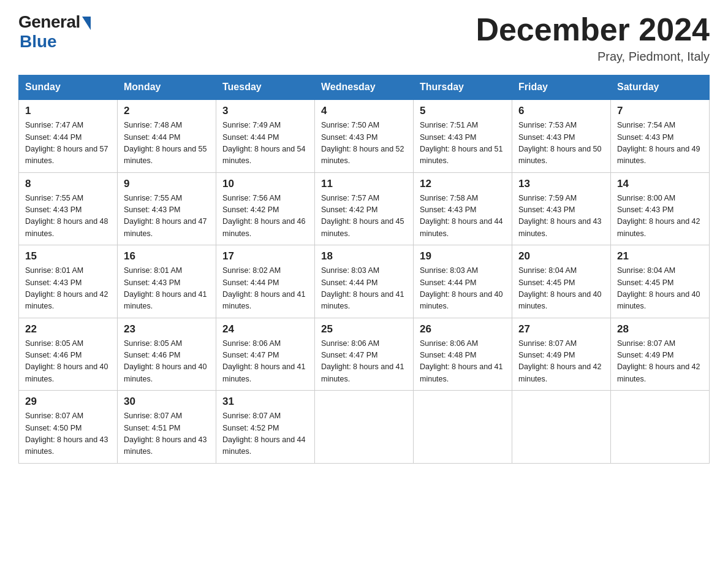  I want to click on day-info: Sunrise: 8:03 AMSunset: 4:44 PMDaylight:…, so click(364, 289).